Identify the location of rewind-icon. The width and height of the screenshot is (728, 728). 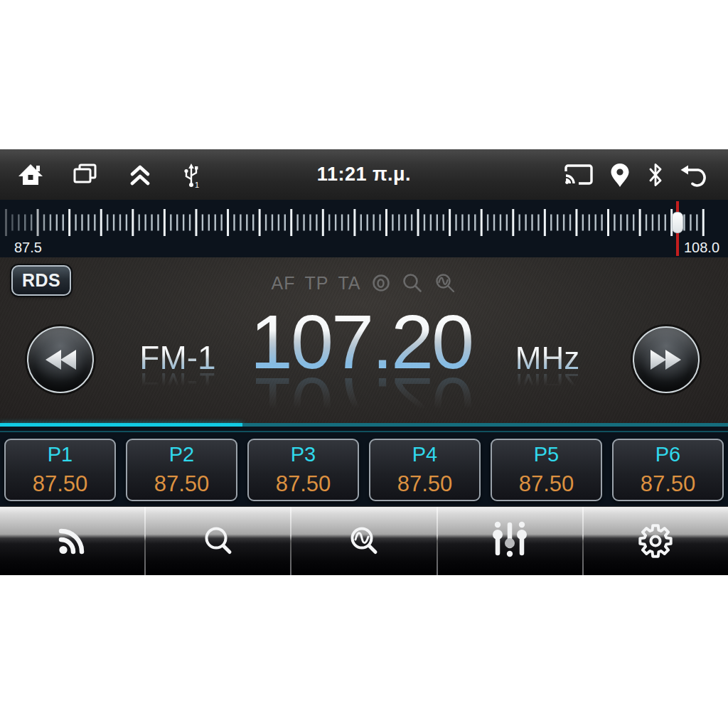
(60, 360).